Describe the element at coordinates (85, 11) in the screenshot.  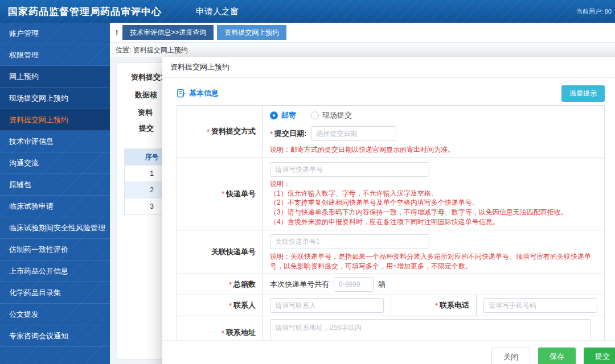
I see `app-title: 国家药品监督管理局药品审评中心` at that location.